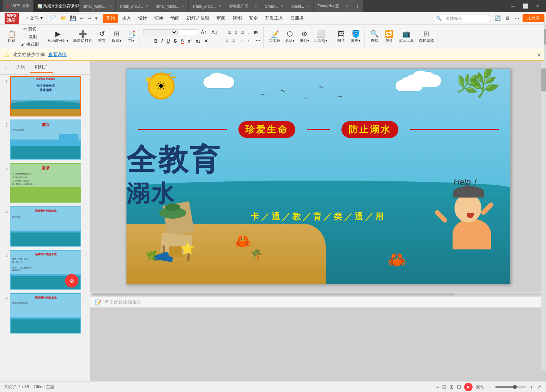 The image size is (546, 392). I want to click on underline-button: U, so click(168, 41).